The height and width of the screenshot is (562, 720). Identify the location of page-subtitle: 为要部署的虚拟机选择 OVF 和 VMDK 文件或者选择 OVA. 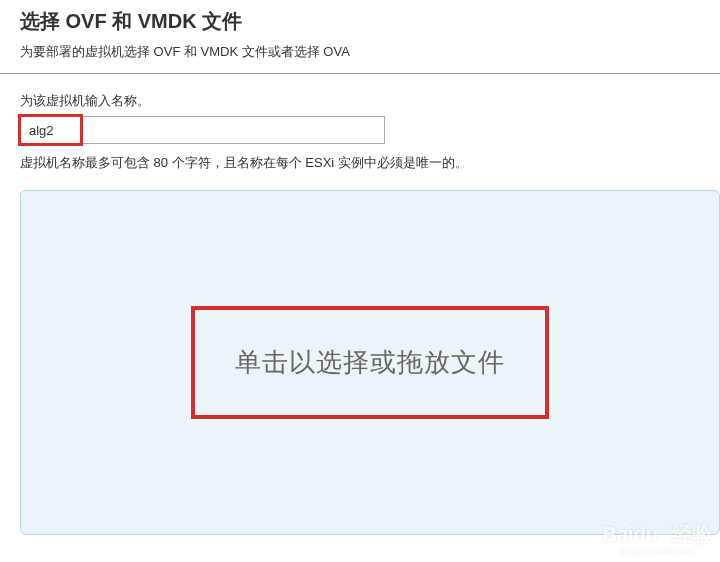
(360, 52).